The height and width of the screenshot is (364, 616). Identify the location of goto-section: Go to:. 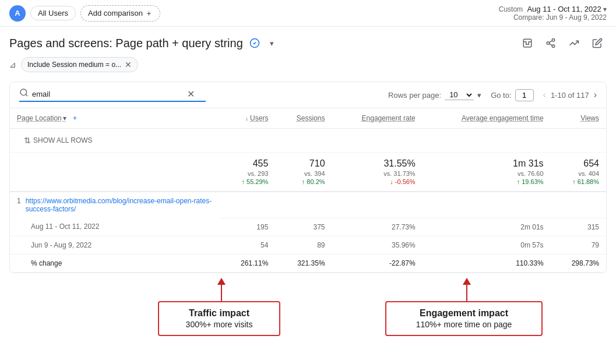
(512, 96).